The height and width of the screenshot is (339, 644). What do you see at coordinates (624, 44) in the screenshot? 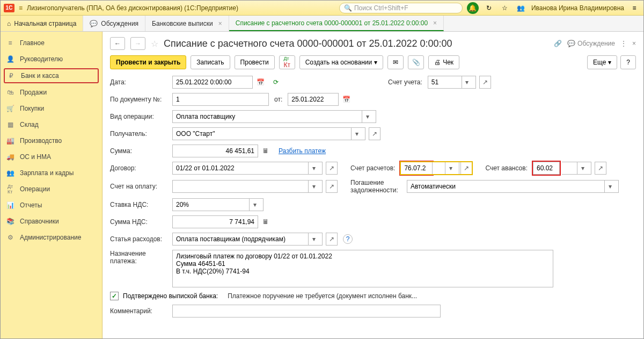
I see `more-icon: ⋮` at bounding box center [624, 44].